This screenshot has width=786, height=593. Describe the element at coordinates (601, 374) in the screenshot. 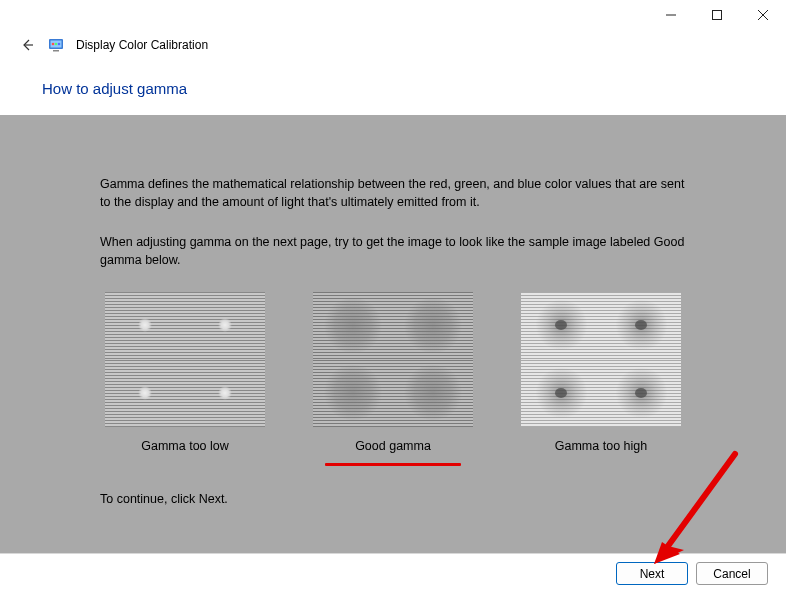

I see `sample-gamma-high: Gamma too high` at that location.